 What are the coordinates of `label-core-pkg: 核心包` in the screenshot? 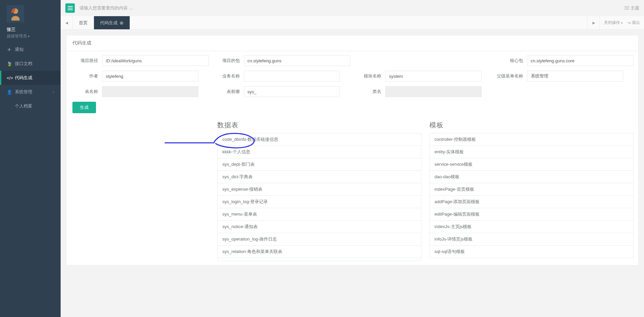 It's located at (512, 61).